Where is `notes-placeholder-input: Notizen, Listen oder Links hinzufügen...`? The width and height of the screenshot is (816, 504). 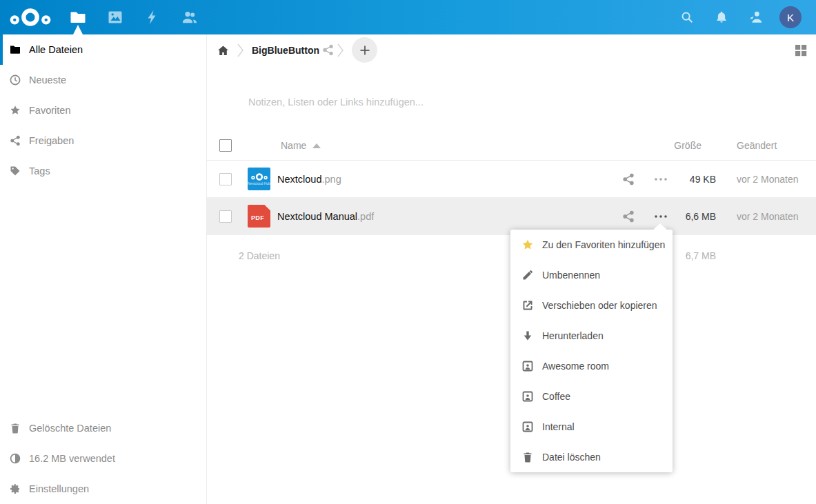
notes-placeholder-input: Notizen, Listen oder Links hinzufügen... is located at coordinates (455, 102).